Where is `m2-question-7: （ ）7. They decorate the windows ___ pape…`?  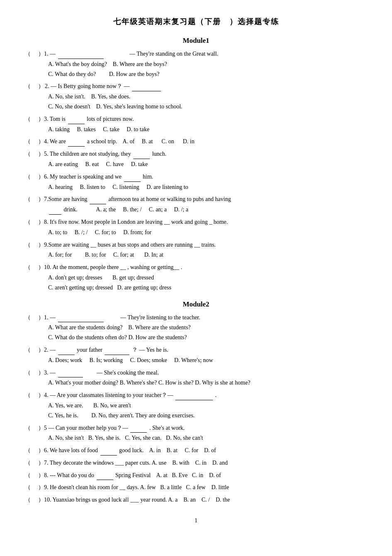
m2-question-7: （ ）7. They decorate the windows ___ pape… is located at coordinates (196, 463).